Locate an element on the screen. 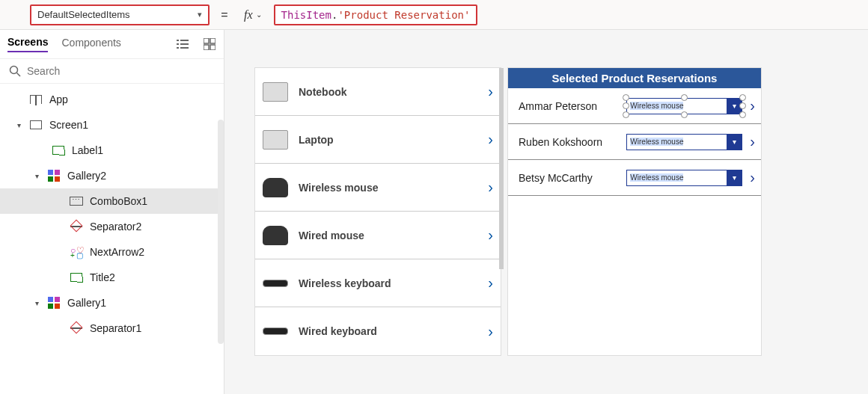  combobox-icon is located at coordinates (76, 201).